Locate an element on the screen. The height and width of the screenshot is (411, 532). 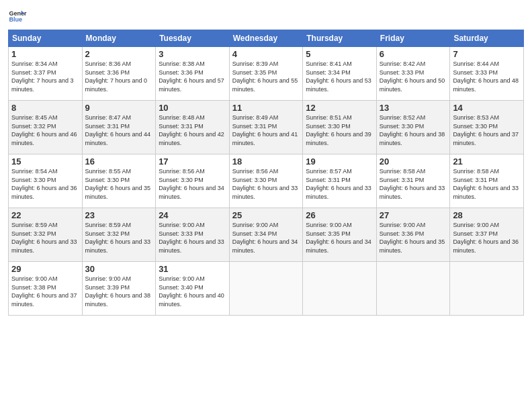
day-header-monday: Monday is located at coordinates (119, 39).